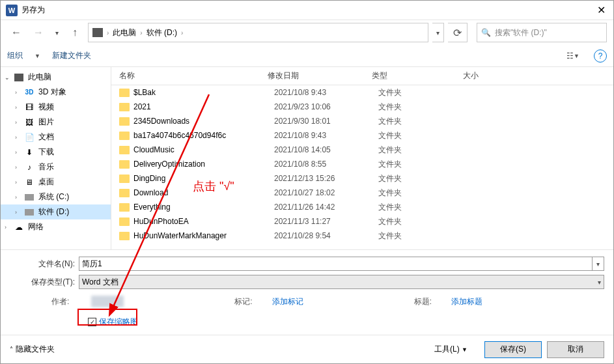 The image size is (614, 364). I want to click on add-title-link: 添加标题, so click(467, 302).